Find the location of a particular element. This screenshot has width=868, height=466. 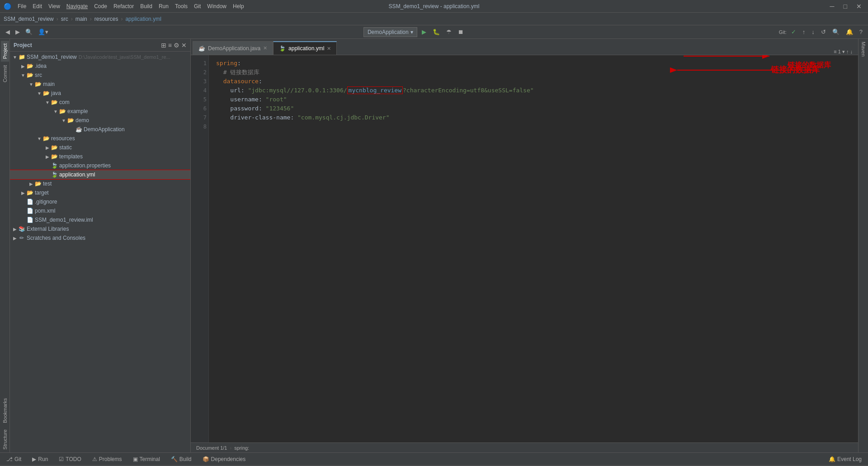

tree-item-templates: ▶ 📂 templates is located at coordinates (100, 157).